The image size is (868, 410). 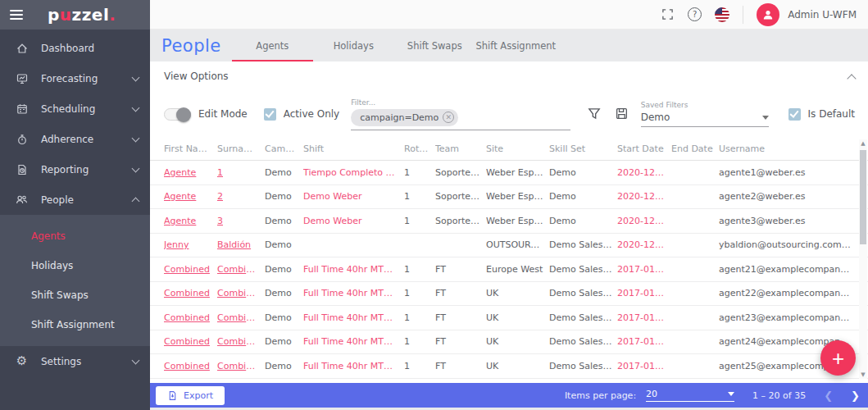 I want to click on tab-agents: Agents, so click(x=272, y=46).